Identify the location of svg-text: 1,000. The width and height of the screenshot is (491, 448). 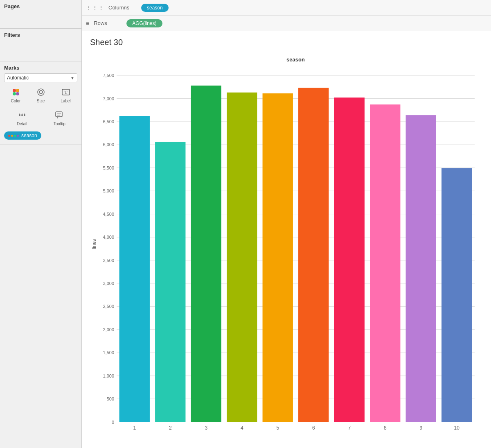
(108, 376).